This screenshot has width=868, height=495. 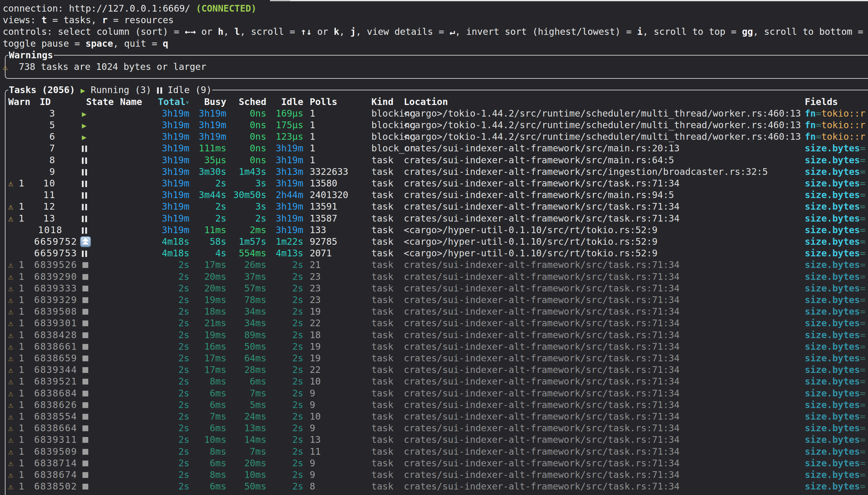 What do you see at coordinates (248, 102) in the screenshot?
I see `col-header-sched: Sched` at bounding box center [248, 102].